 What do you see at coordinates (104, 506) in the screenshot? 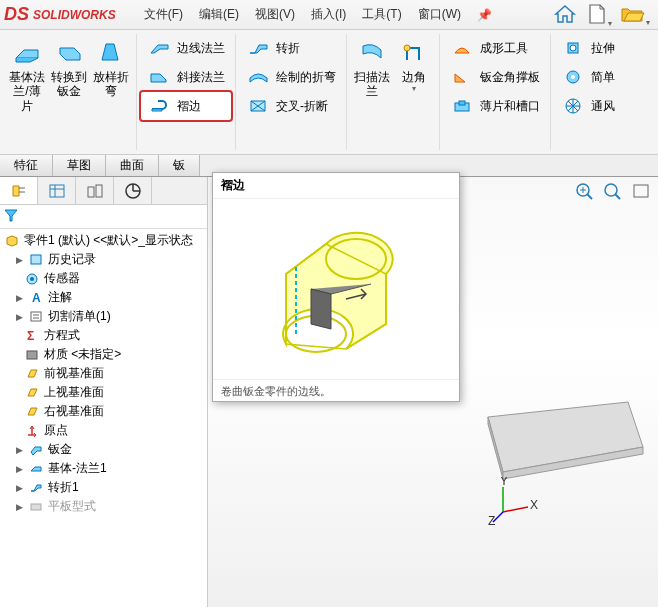
I see `tree-flat-pattern: ▶ 平板型式` at bounding box center [104, 506].